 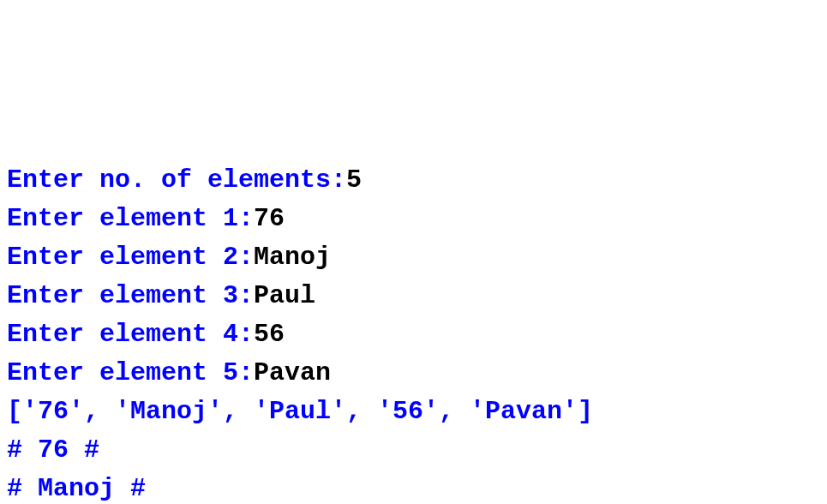 What do you see at coordinates (130, 334) in the screenshot?
I see `prompt-text: Enter element 4:` at bounding box center [130, 334].